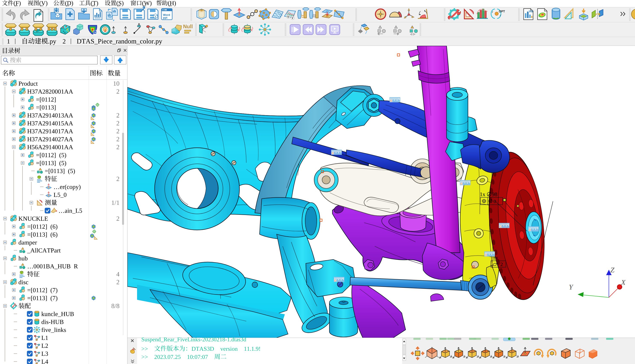 The height and width of the screenshot is (364, 635). Describe the element at coordinates (482, 194) in the screenshot. I see `svg-text: 1x` at that location.